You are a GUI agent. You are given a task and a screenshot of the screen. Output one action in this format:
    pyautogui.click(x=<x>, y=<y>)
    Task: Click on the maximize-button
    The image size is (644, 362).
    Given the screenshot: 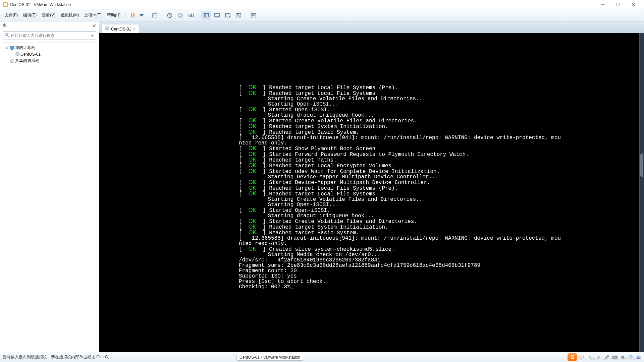 What is the action you would take?
    pyautogui.click(x=618, y=5)
    